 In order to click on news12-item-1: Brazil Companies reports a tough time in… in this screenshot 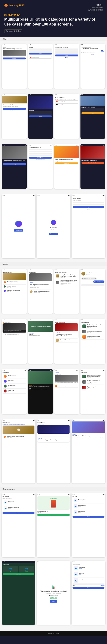, I will do `click(93, 376)`.